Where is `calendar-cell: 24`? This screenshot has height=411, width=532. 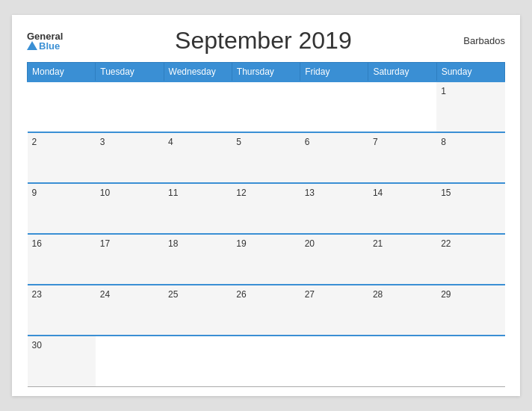 calendar-cell: 24 is located at coordinates (130, 310).